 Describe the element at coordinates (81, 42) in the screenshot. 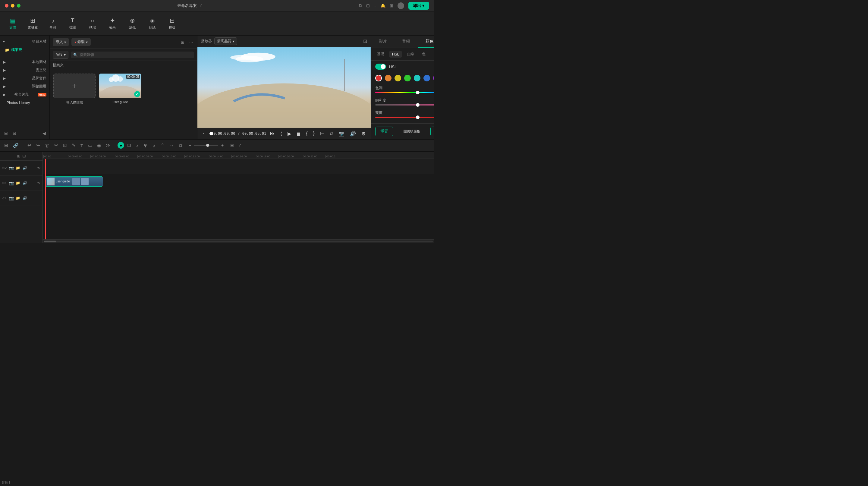

I see `record-button: ● 錄製 ▾` at that location.